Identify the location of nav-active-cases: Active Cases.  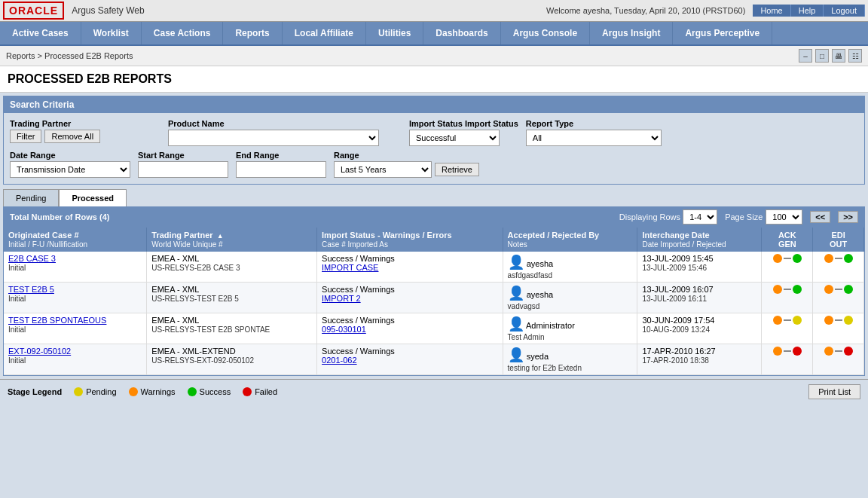
(41, 33).